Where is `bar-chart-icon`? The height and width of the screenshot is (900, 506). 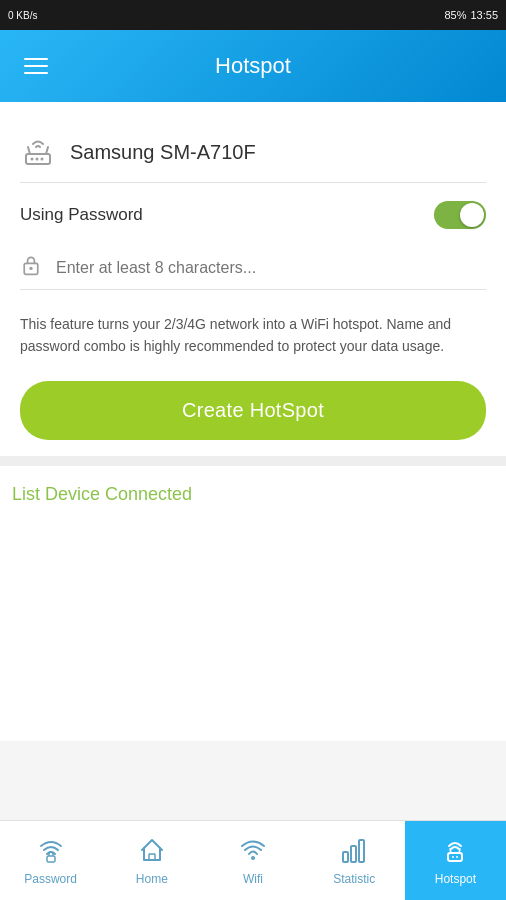
bar-chart-icon is located at coordinates (354, 852).